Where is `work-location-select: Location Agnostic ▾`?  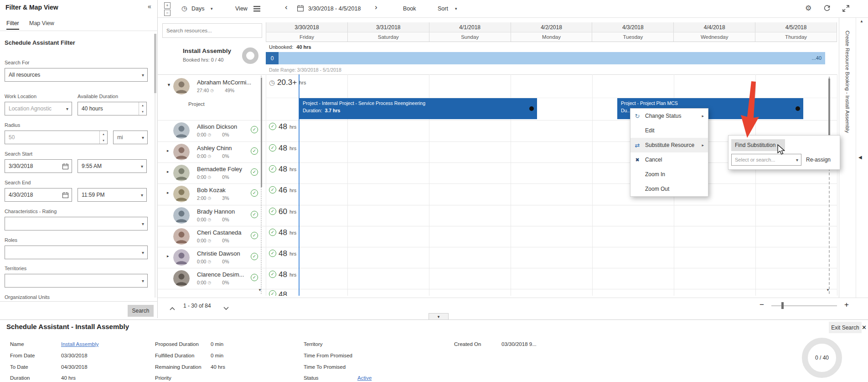 work-location-select: Location Agnostic ▾ is located at coordinates (38, 109).